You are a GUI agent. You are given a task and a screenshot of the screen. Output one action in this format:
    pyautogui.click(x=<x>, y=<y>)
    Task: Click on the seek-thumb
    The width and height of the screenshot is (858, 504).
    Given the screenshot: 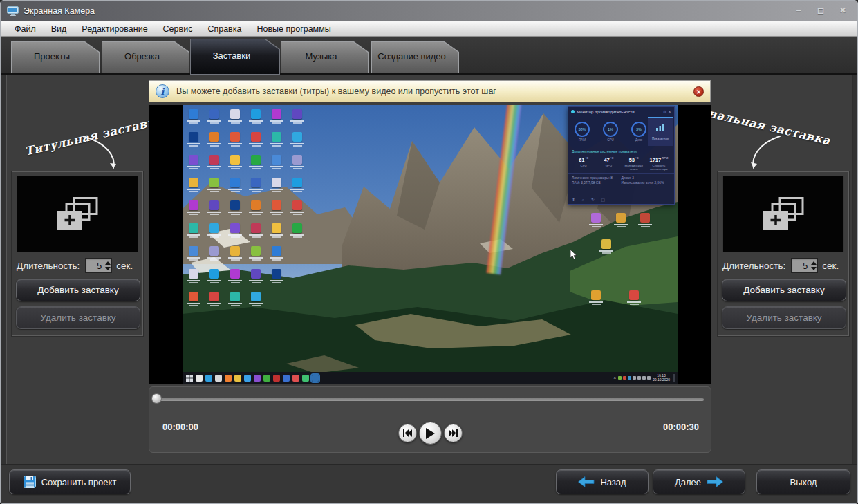 What is the action you would take?
    pyautogui.click(x=156, y=398)
    